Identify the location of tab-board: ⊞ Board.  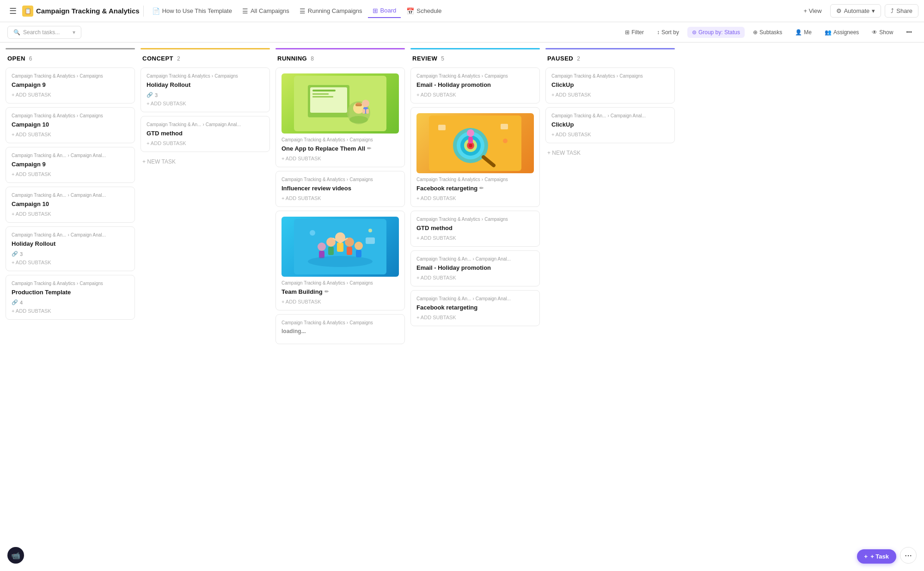
(385, 11).